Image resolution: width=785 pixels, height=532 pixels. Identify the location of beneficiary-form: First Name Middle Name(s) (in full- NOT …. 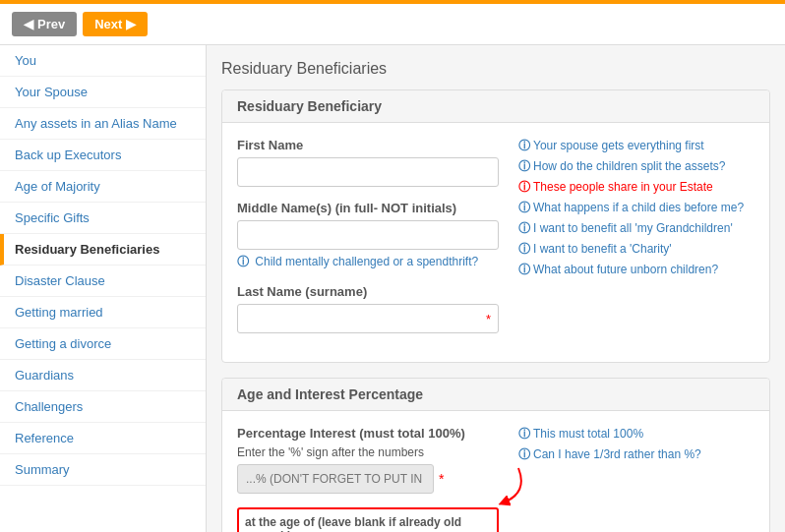
(368, 242).